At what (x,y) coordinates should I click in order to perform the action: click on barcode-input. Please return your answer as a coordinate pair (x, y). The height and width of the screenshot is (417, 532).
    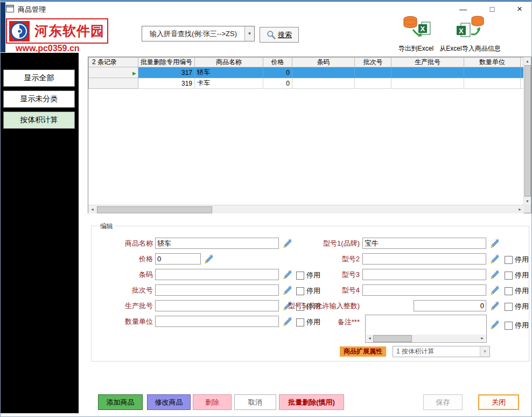
    Looking at the image, I should click on (217, 275).